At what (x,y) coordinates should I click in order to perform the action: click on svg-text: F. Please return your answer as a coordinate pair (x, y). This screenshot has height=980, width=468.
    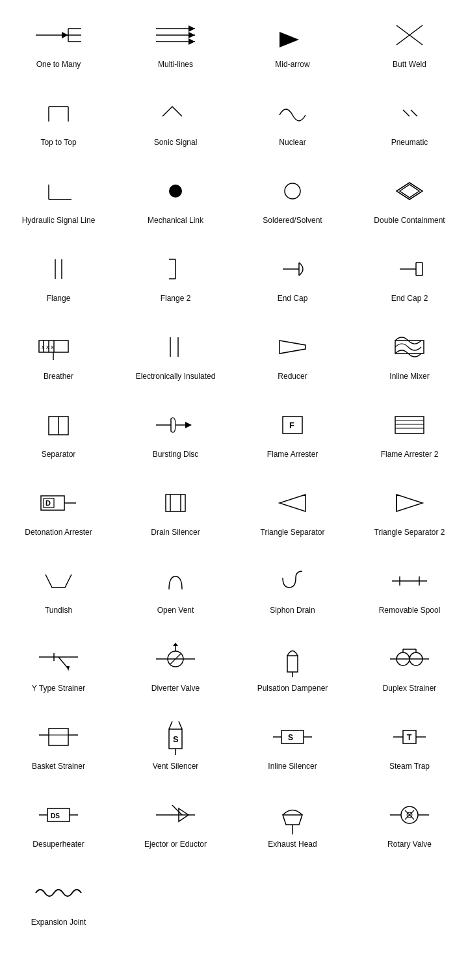
    Looking at the image, I should click on (292, 425).